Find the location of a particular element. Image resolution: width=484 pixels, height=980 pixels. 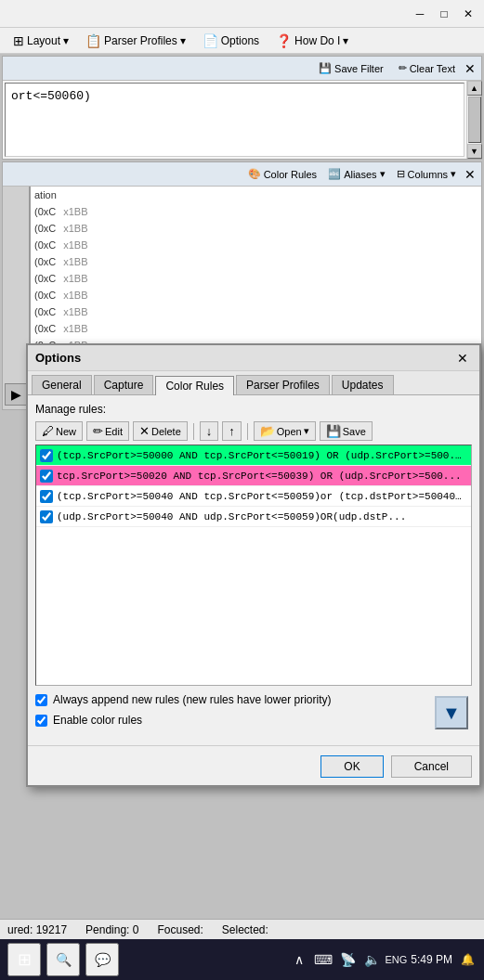

menu-parser-profiles-label: Parser Profiles is located at coordinates (141, 41).